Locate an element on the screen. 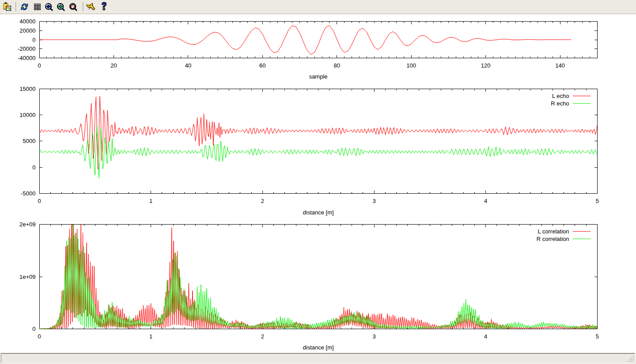  svg-text: 10000 is located at coordinates (27, 115).